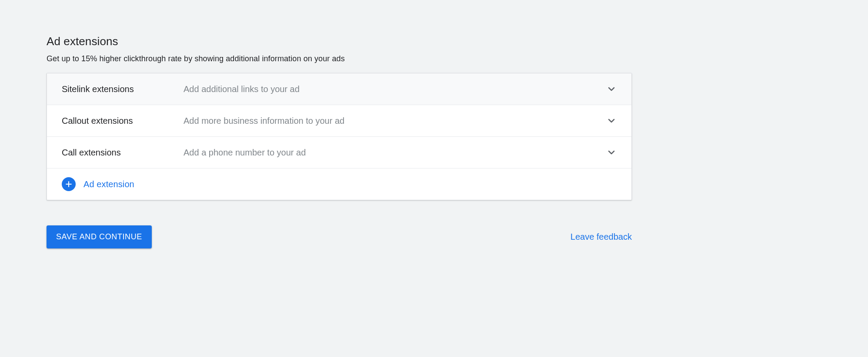  I want to click on extension-description: Add more business information to your ad, so click(391, 121).